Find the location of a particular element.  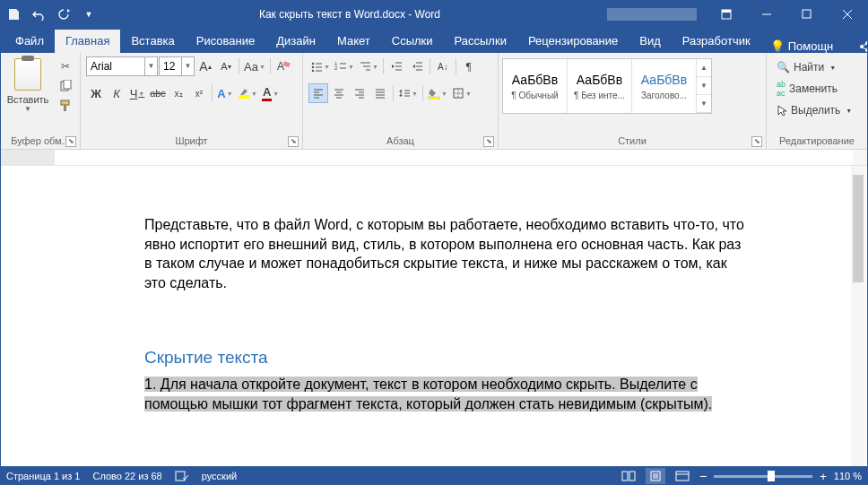

borders-icon: ▼ is located at coordinates (462, 93).